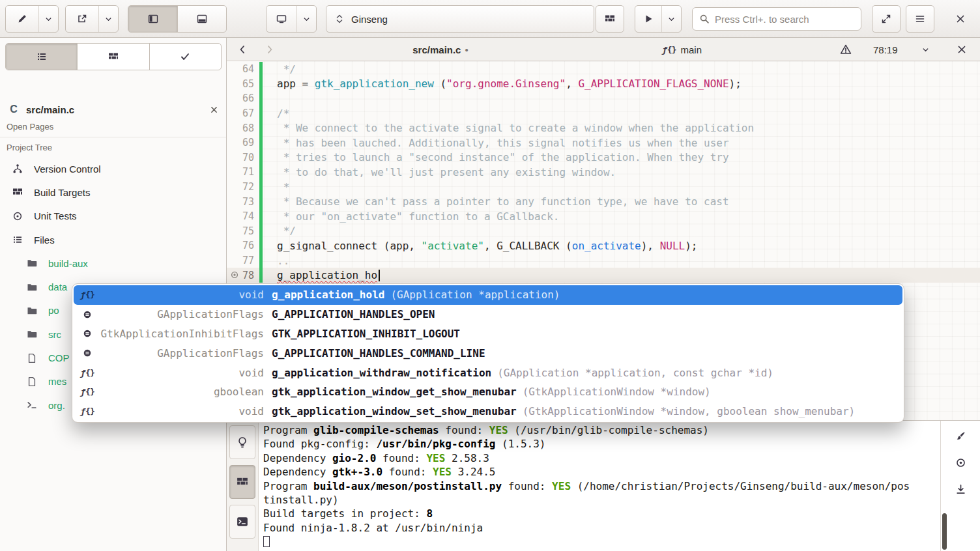 The image size is (980, 551). What do you see at coordinates (68, 263) in the screenshot?
I see `tree-item-label: build-aux` at bounding box center [68, 263].